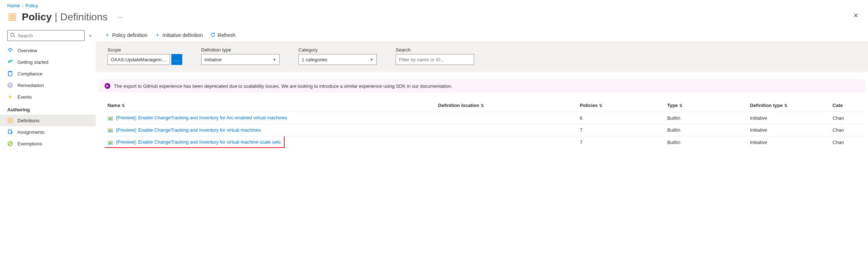 The height and width of the screenshot is (272, 868). Describe the element at coordinates (90, 36) in the screenshot. I see `collapse-sidebar-button: «` at that location.